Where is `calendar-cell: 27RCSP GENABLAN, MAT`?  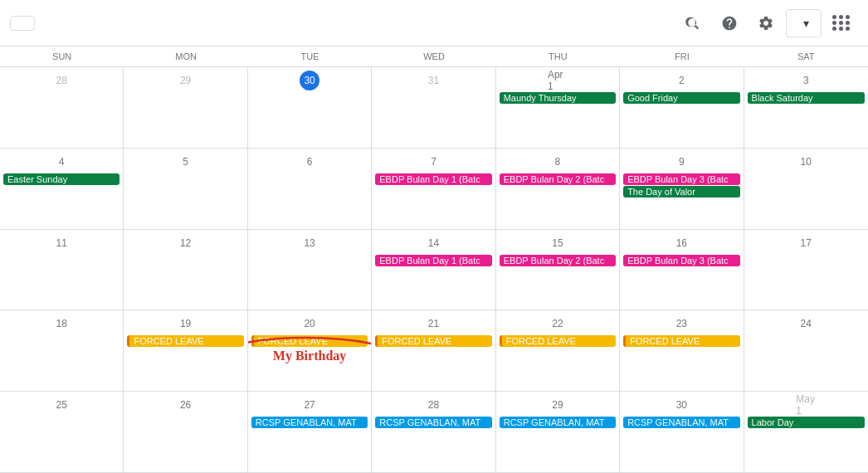
calendar-cell: 27RCSP GENABLAN, MAT is located at coordinates (310, 432).